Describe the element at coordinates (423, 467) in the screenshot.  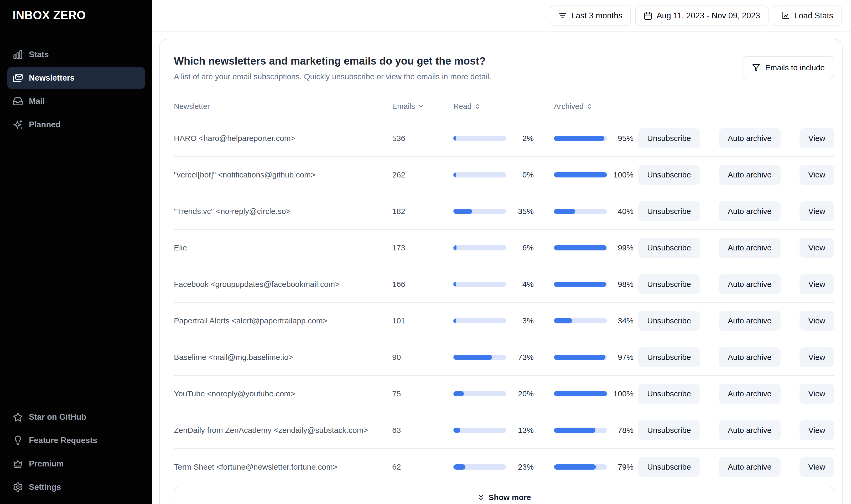
I see `emails-count: 62` at that location.